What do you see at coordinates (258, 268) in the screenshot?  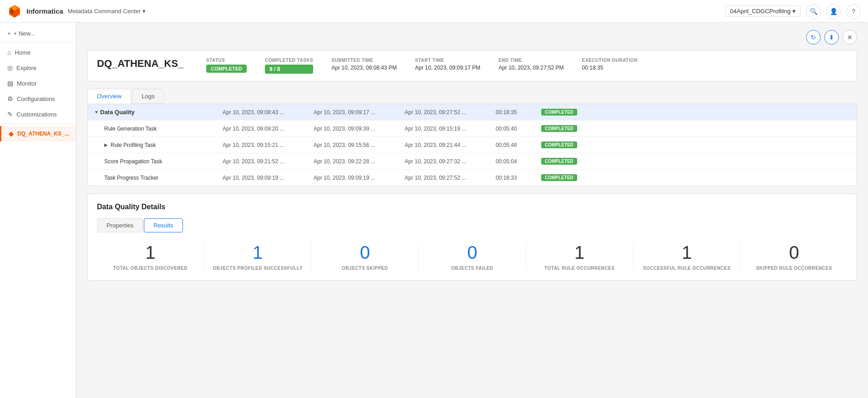 I see `metric-label: OBJECTS PROFILED SUCCESSFULLY` at bounding box center [258, 268].